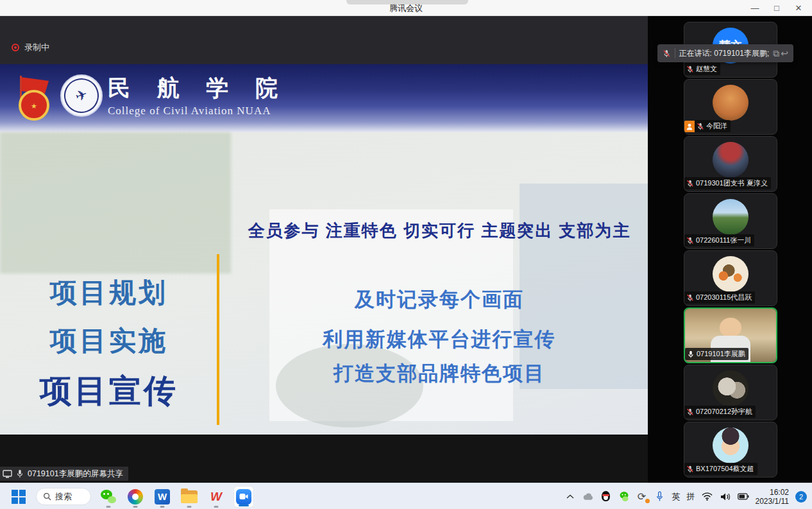  What do you see at coordinates (115, 203) in the screenshot?
I see `campus-photo-background` at bounding box center [115, 203].